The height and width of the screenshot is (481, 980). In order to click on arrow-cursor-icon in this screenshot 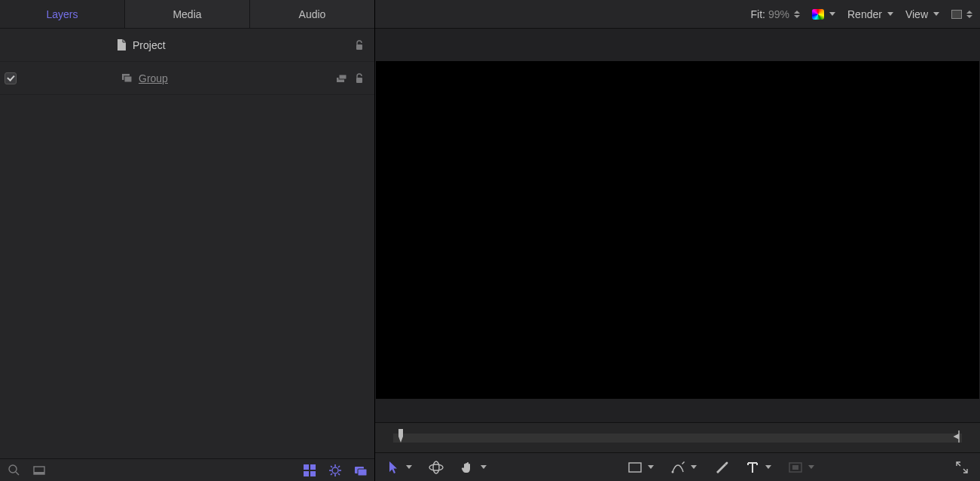, I will do `click(393, 467)`.